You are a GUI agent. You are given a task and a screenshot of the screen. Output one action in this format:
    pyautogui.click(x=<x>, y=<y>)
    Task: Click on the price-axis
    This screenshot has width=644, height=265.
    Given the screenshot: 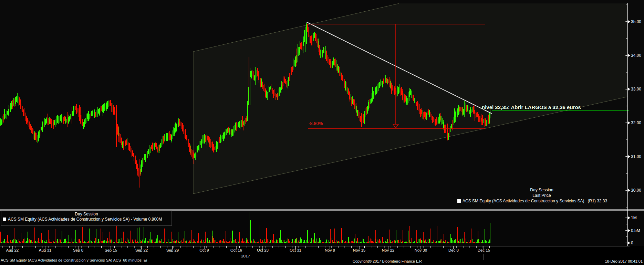 What is the action you would take?
    pyautogui.click(x=636, y=125)
    